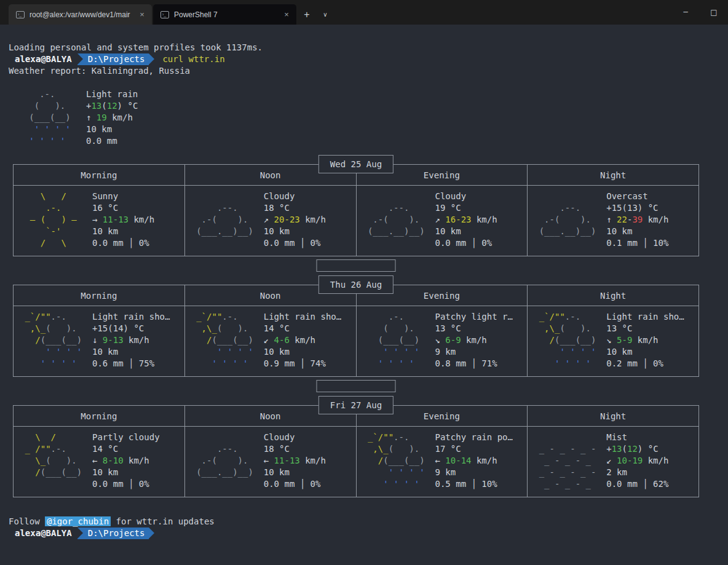  Describe the element at coordinates (101, 461) in the screenshot. I see `weather-cell: \ / _ /"".-. \_( ). /(___(__) Partly clo…` at that location.